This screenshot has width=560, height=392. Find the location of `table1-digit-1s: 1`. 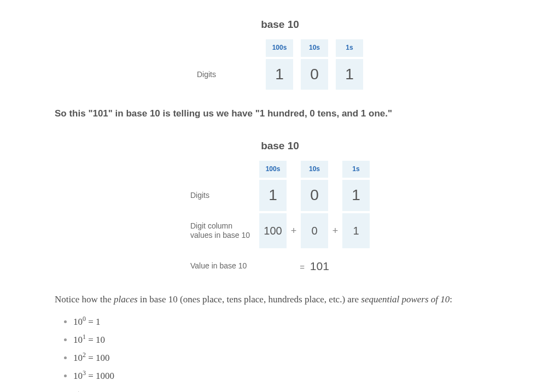

table1-digit-1s: 1 is located at coordinates (349, 74).